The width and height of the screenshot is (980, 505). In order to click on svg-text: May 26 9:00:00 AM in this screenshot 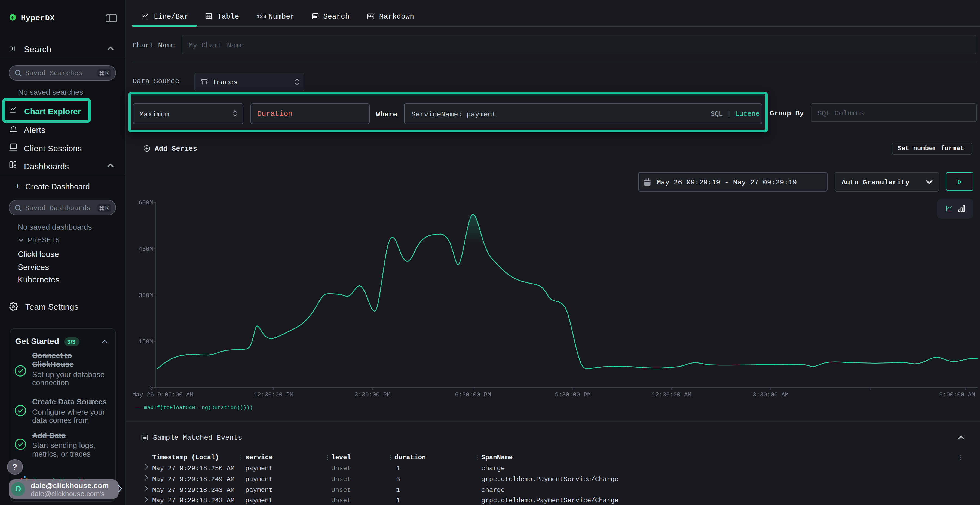, I will do `click(162, 395)`.